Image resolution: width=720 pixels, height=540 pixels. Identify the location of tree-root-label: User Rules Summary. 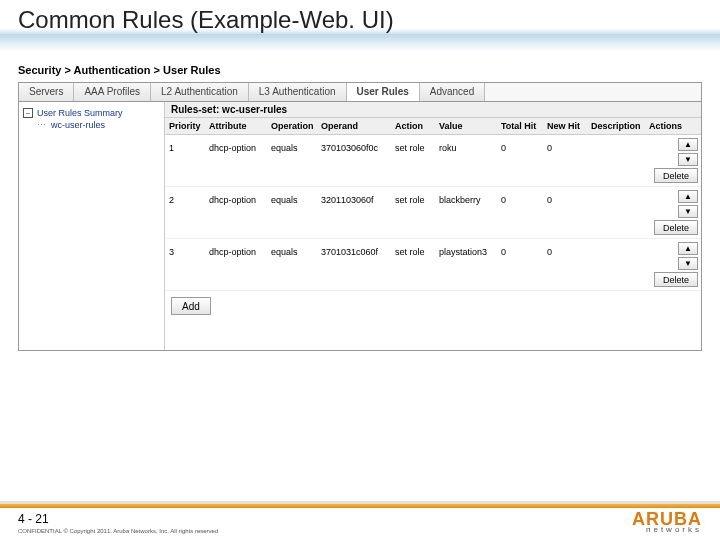
(80, 113).